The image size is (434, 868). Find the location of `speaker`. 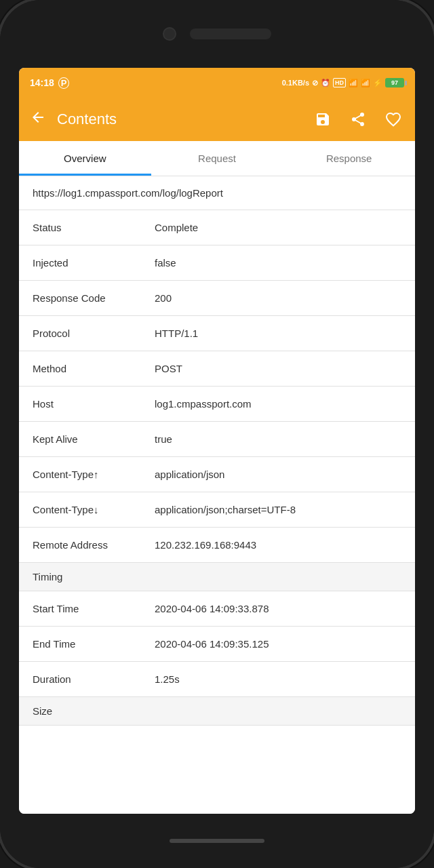

speaker is located at coordinates (231, 34).